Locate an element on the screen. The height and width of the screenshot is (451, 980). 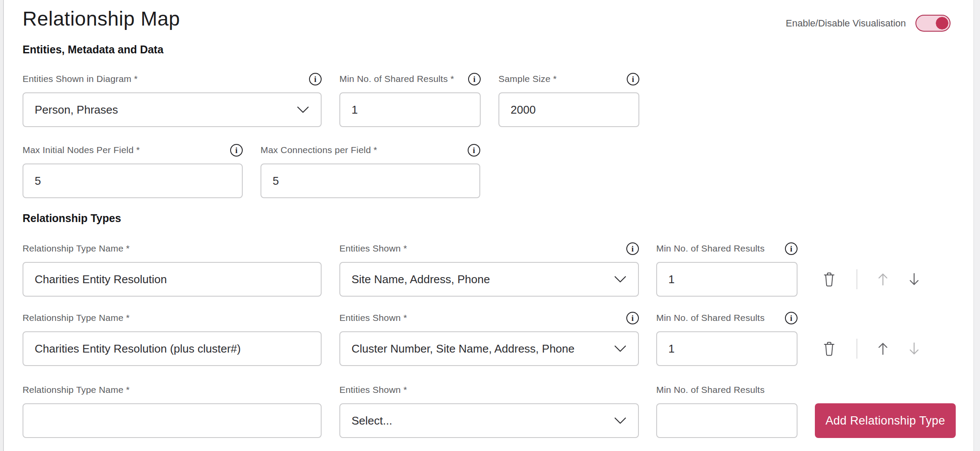
field-label: Sample Size * is located at coordinates (528, 79).